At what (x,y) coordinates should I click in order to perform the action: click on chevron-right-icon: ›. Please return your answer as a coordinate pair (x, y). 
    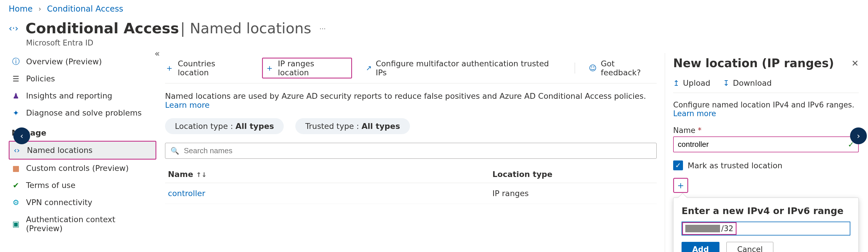
    Looking at the image, I should click on (40, 9).